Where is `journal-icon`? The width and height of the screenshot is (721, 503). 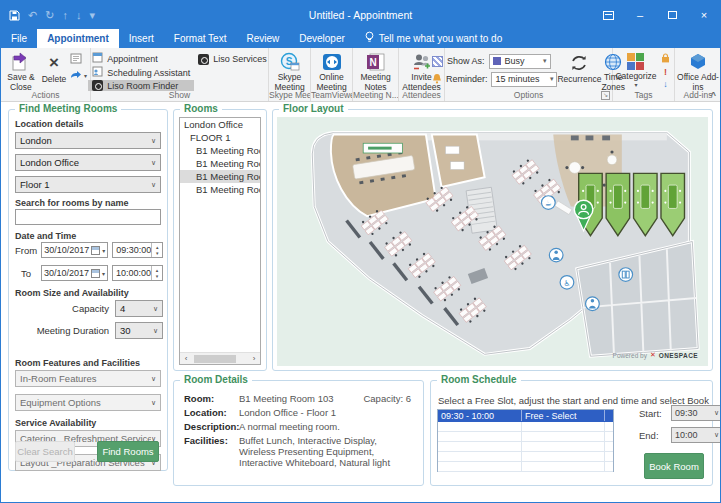
journal-icon is located at coordinates (78, 60).